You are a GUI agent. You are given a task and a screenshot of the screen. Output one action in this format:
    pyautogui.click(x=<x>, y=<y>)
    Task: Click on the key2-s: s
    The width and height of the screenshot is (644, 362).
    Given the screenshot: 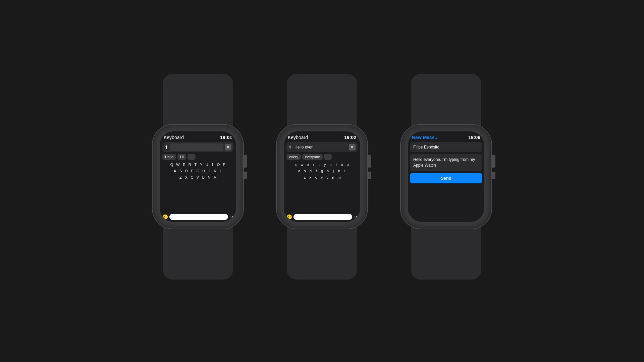 What is the action you would take?
    pyautogui.click(x=305, y=171)
    